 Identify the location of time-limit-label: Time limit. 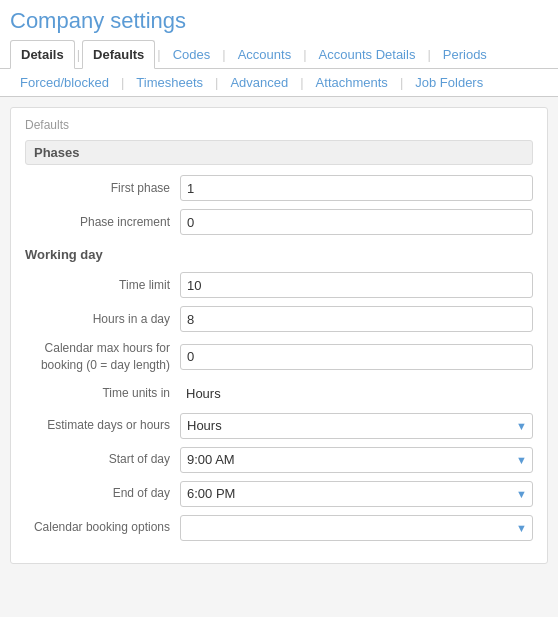
(102, 286).